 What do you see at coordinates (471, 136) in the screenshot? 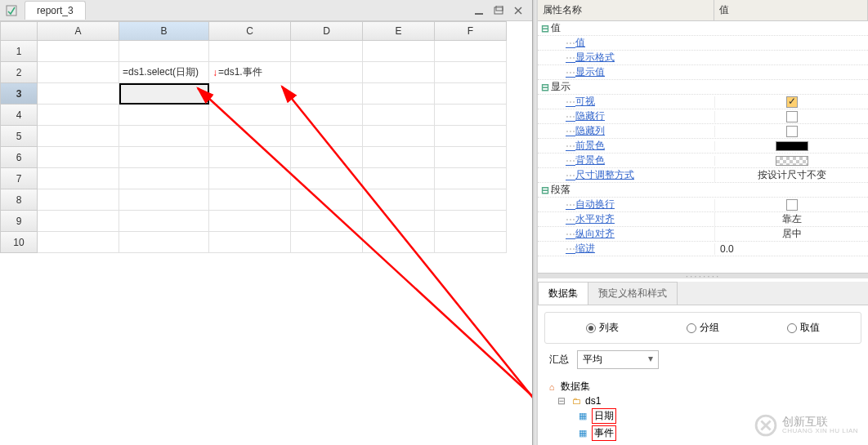
I see `cell-F5` at bounding box center [471, 136].